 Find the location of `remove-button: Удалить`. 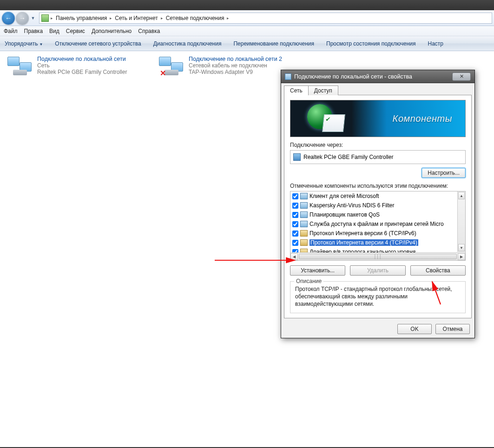

remove-button: Удалить is located at coordinates (377, 270).